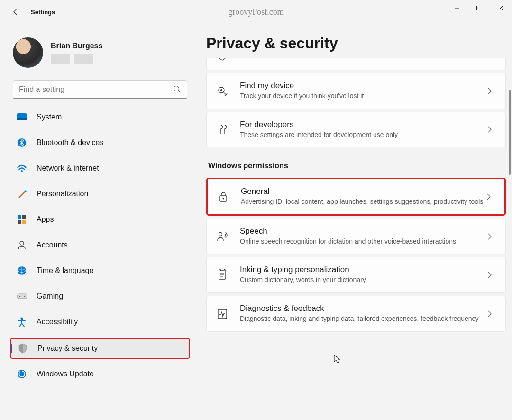 The width and height of the screenshot is (512, 420). Describe the element at coordinates (67, 348) in the screenshot. I see `nav-label: Privacy & security` at that location.